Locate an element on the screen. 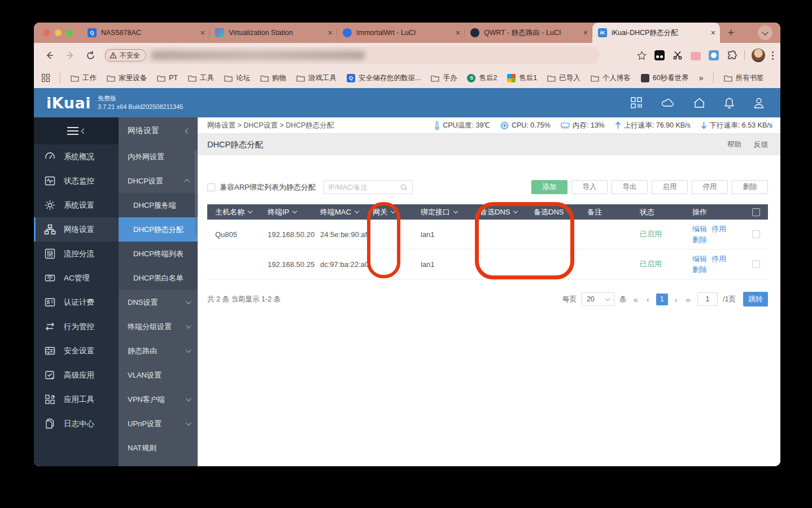 This screenshot has width=812, height=508. select-all-checkbox is located at coordinates (756, 212).